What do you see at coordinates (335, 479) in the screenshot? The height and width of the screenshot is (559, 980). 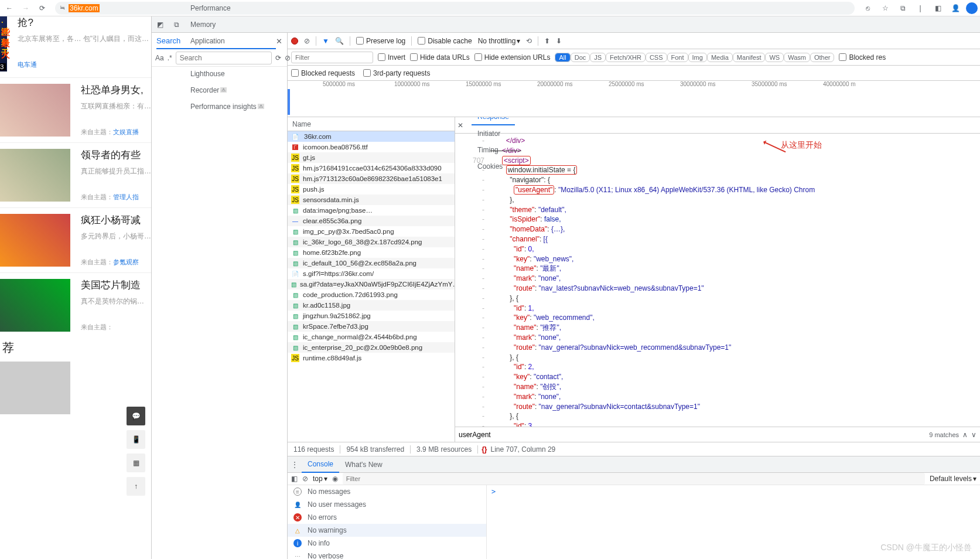 I see `live-expression-icon: ◉` at bounding box center [335, 479].